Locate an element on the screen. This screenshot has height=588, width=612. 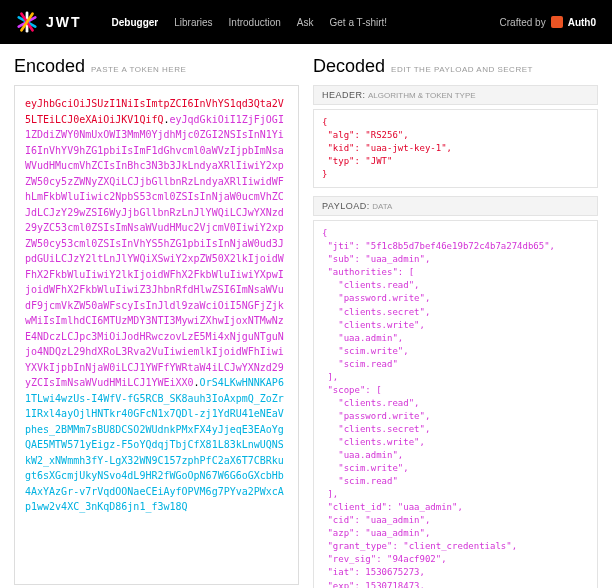
header-section-bar: HEADER: ALGORITHM & TOKEN TYPE is located at coordinates (456, 95).